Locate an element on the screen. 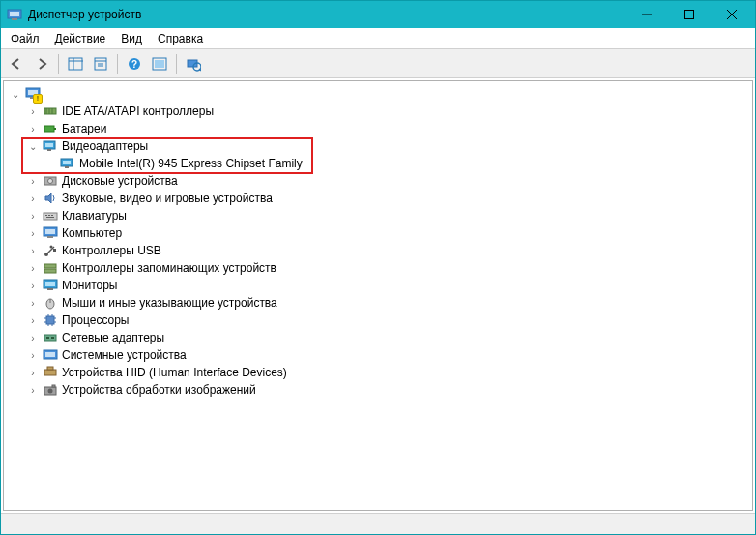  menu-help: Справка is located at coordinates (180, 39).